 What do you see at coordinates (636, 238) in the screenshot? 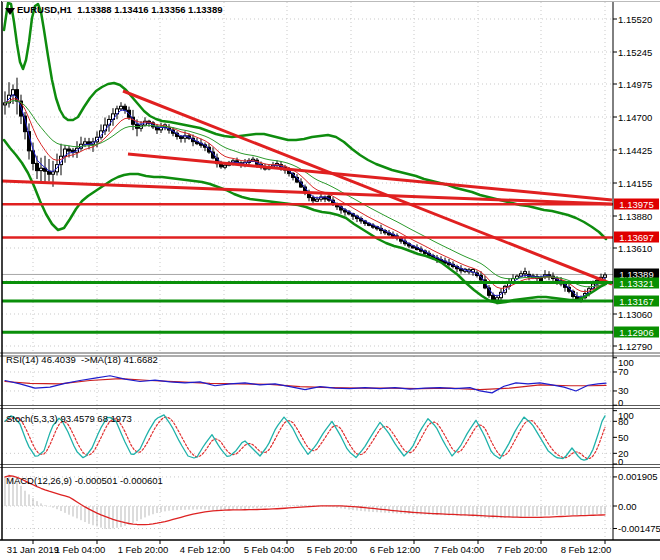
I see `price-badge-label: 1.13697` at bounding box center [636, 238].